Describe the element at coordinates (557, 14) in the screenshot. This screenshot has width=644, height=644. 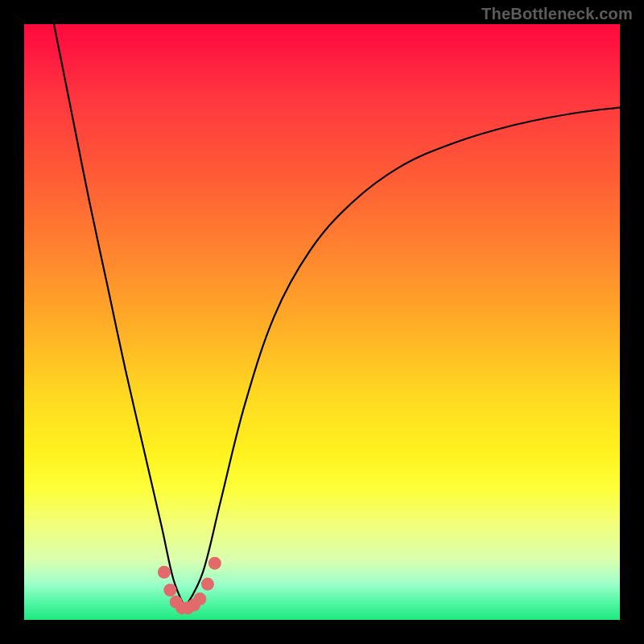
I see `watermark-text: TheBottleneck.com` at that location.